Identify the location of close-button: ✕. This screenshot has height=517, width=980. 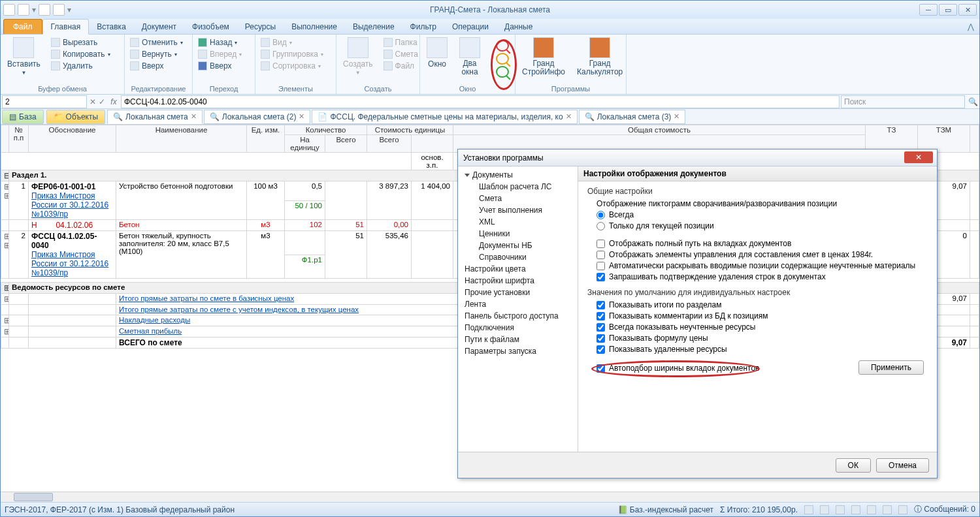
(968, 10).